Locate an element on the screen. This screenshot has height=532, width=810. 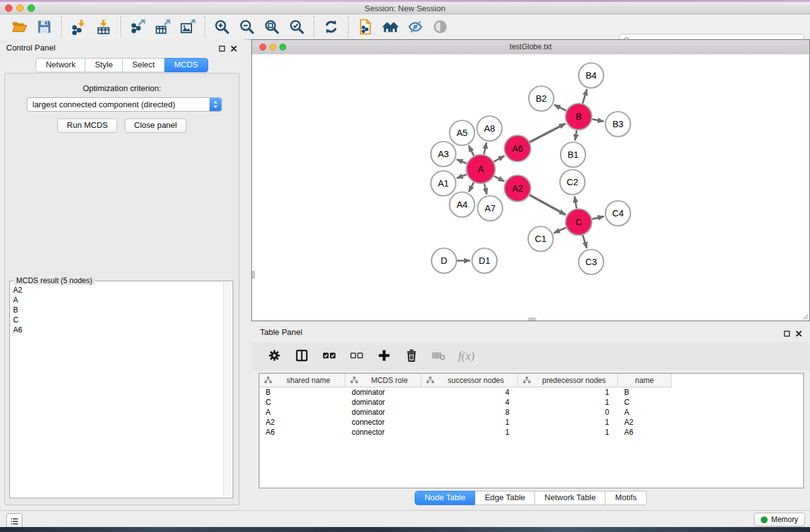
function-builder-button: f(x) is located at coordinates (466, 356).